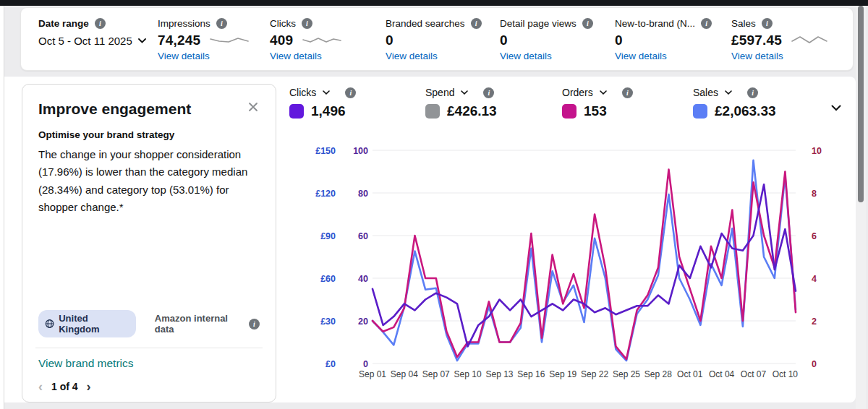  Describe the element at coordinates (281, 40) in the screenshot. I see `metric-value: 409` at that location.